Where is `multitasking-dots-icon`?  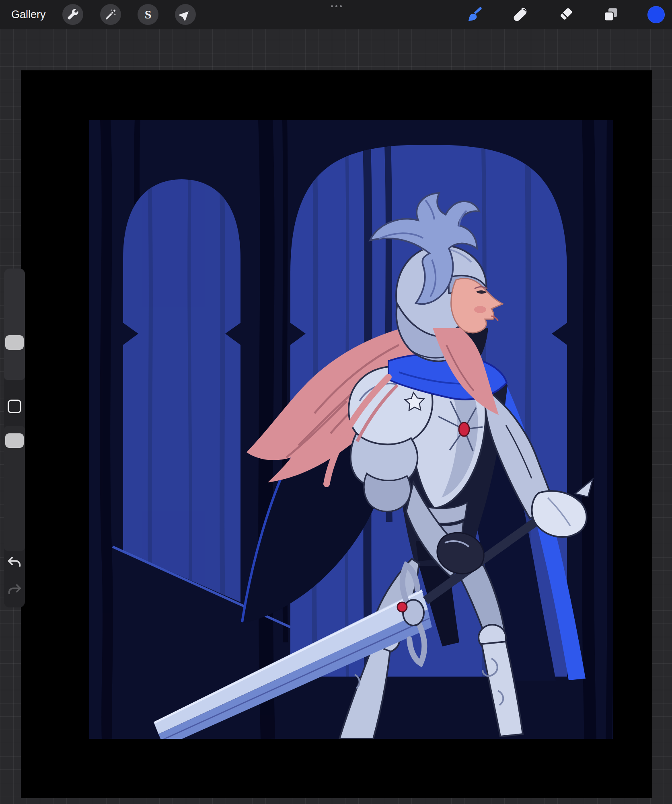
multitasking-dots-icon is located at coordinates (336, 8).